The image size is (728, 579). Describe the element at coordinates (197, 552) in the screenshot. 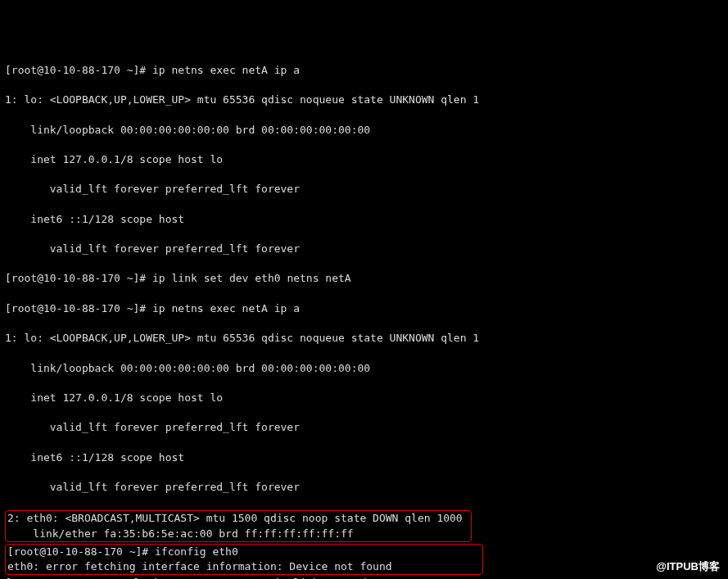

I see `command-text: ifconfig eth0` at that location.